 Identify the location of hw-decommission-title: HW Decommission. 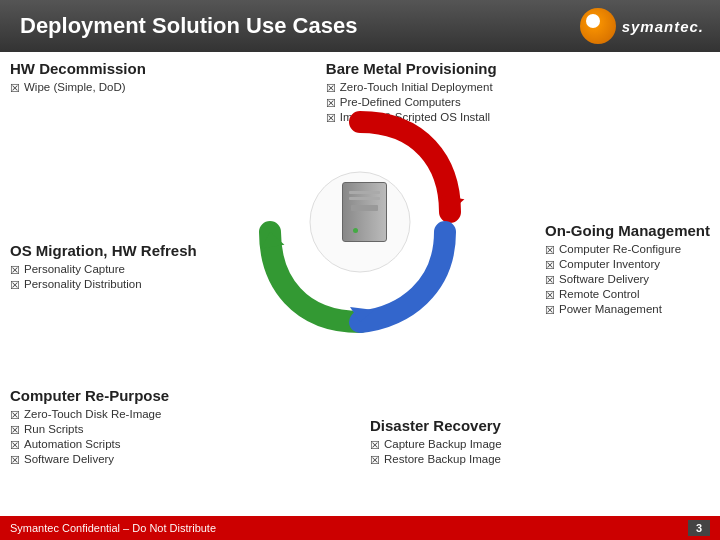
(78, 68).